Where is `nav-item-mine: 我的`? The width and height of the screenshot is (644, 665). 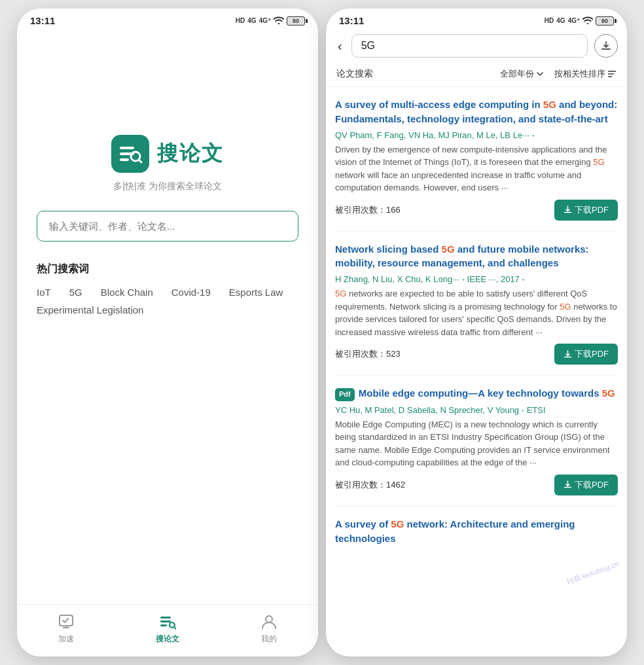
nav-item-mine: 我的 is located at coordinates (269, 628).